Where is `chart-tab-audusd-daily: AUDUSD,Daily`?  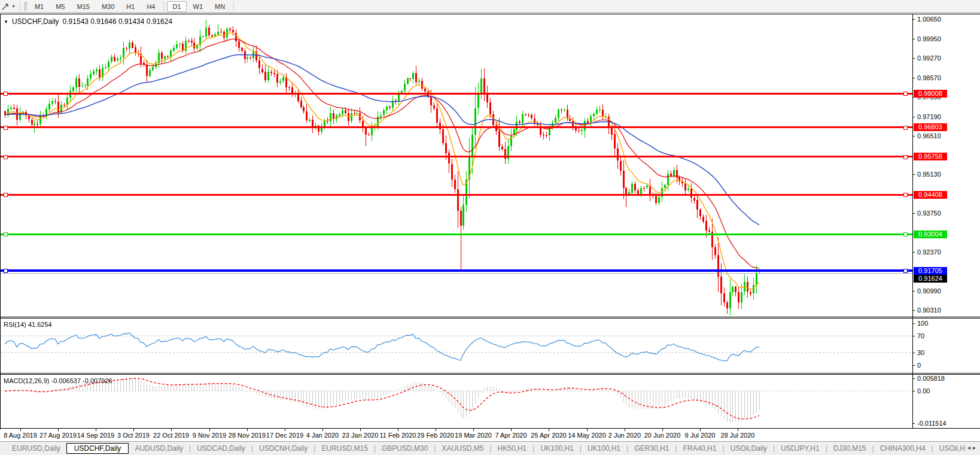 chart-tab-audusd-daily: AUDUSD,Daily is located at coordinates (159, 448).